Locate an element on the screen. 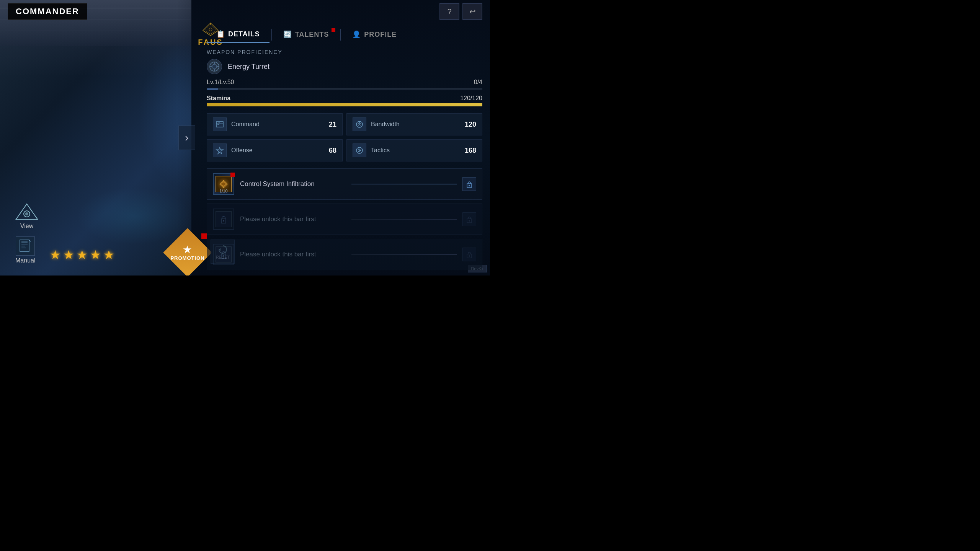  commander-title: COMMANDER is located at coordinates (47, 11).